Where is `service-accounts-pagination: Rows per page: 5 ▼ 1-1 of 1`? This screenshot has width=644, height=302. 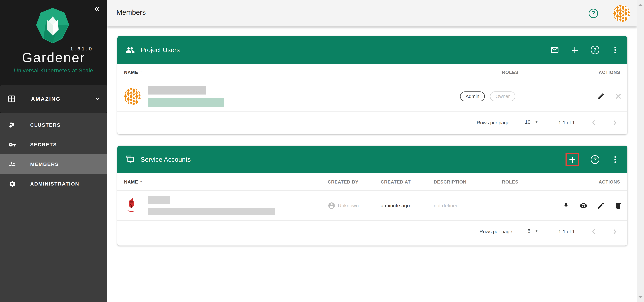 service-accounts-pagination: Rows per page: 5 ▼ 1-1 of 1 is located at coordinates (372, 232).